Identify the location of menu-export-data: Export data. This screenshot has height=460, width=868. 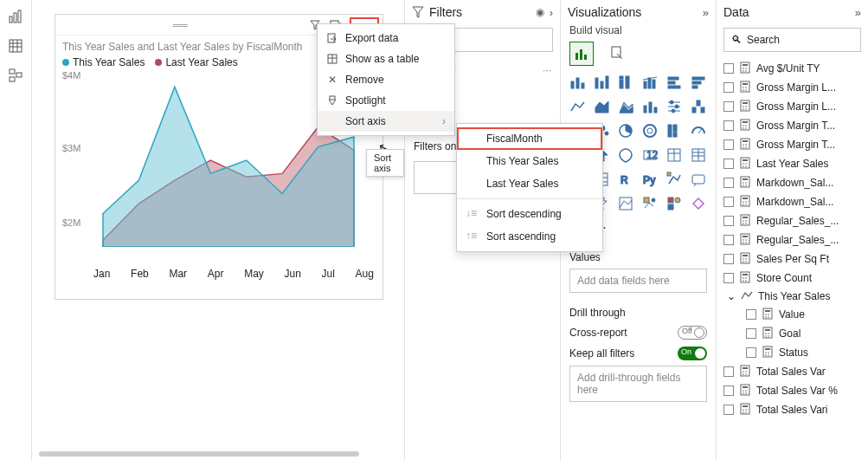
(386, 38).